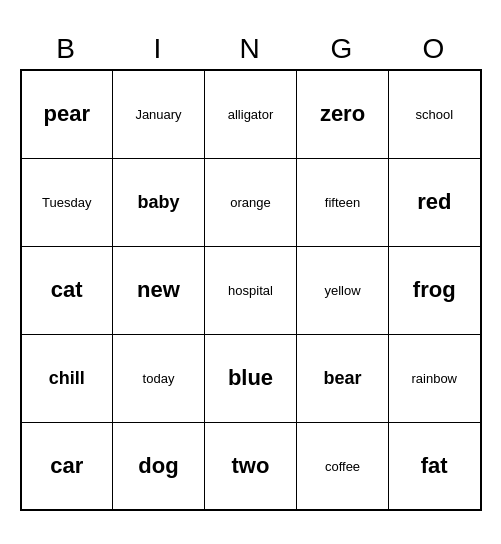 This screenshot has width=501, height=544. What do you see at coordinates (159, 378) in the screenshot?
I see `bingo-cell: today` at bounding box center [159, 378].